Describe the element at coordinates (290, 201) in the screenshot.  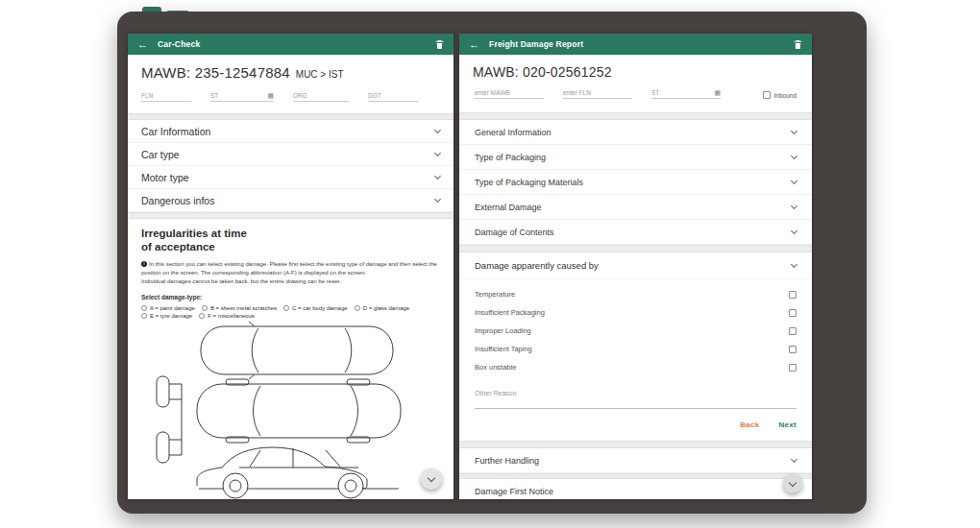
I see `accordion-dangerous-infos: Dangerous infos` at that location.